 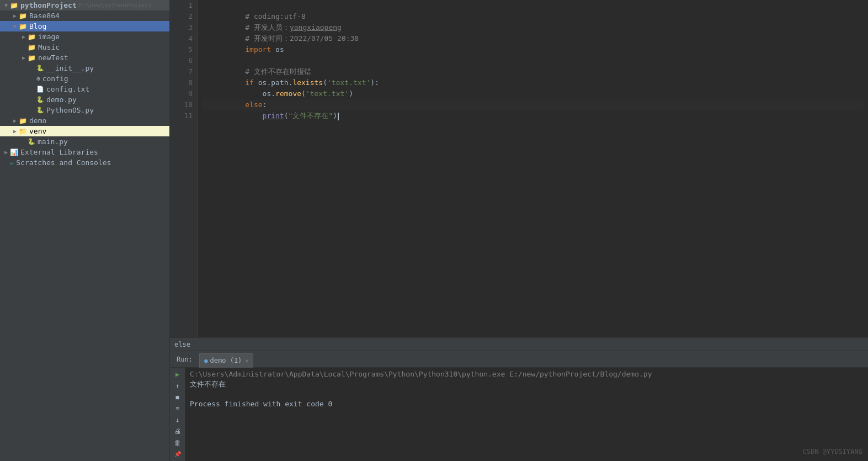 What do you see at coordinates (39, 78) in the screenshot?
I see `config-file-icon: ⚙` at bounding box center [39, 78].